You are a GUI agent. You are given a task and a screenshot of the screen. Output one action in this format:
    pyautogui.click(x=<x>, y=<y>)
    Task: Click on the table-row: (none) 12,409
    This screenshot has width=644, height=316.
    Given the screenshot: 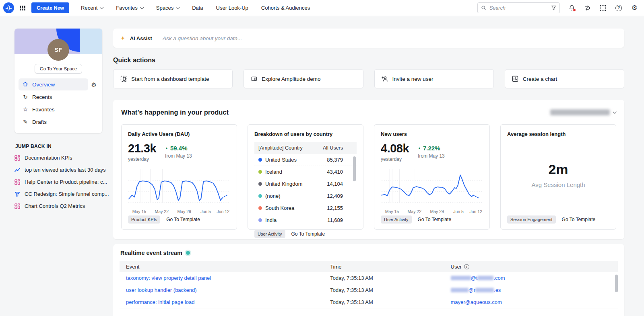 What is the action you would take?
    pyautogui.click(x=305, y=196)
    